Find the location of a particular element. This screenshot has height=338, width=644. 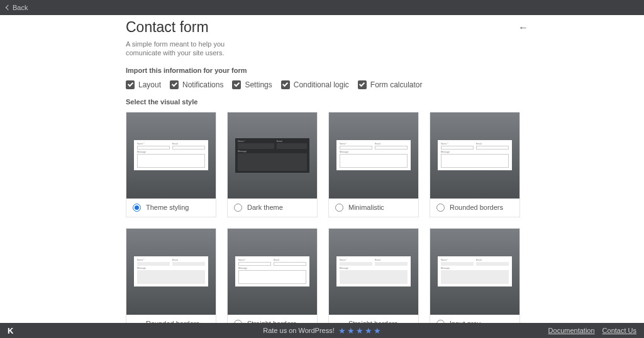

style-label: Minimalistic is located at coordinates (366, 207).